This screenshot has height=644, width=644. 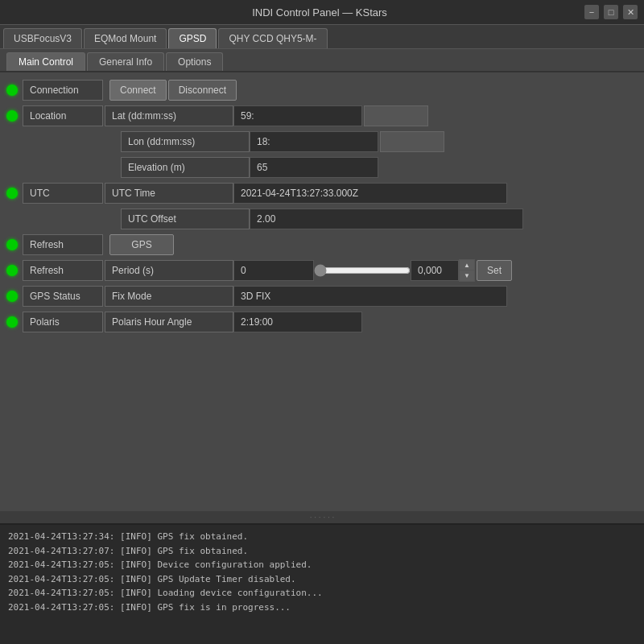 What do you see at coordinates (322, 565) in the screenshot?
I see `log-entry-2: 2021-04-24T13:27:05: [INFO] Device confi…` at bounding box center [322, 565].